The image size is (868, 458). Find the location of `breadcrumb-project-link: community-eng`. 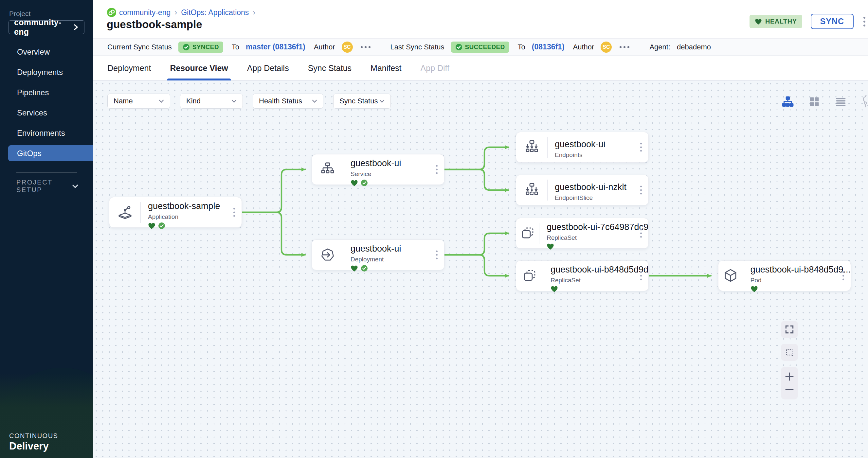

breadcrumb-project-link: community-eng is located at coordinates (145, 13).